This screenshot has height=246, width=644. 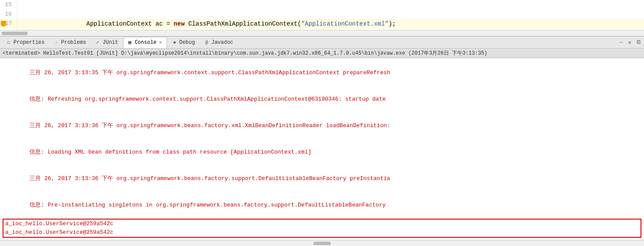 I want to click on restore-button: ⧉, so click(x=639, y=43).